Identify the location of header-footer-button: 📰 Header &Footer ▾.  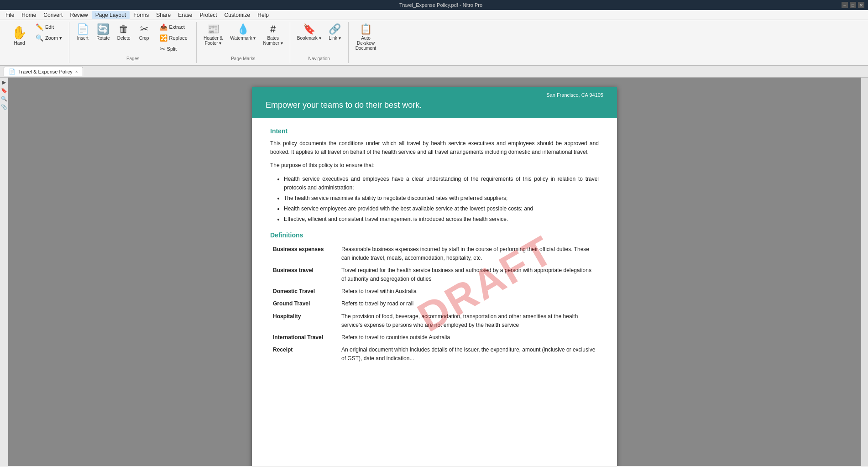
(213, 35).